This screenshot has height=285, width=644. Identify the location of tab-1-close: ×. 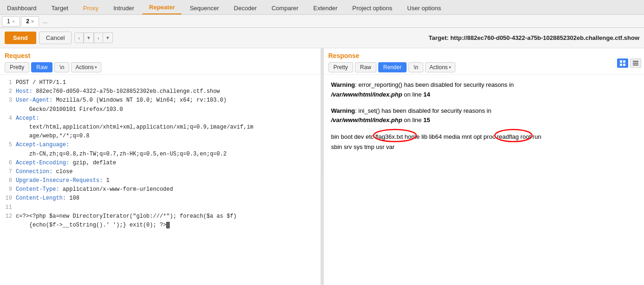
(13, 21).